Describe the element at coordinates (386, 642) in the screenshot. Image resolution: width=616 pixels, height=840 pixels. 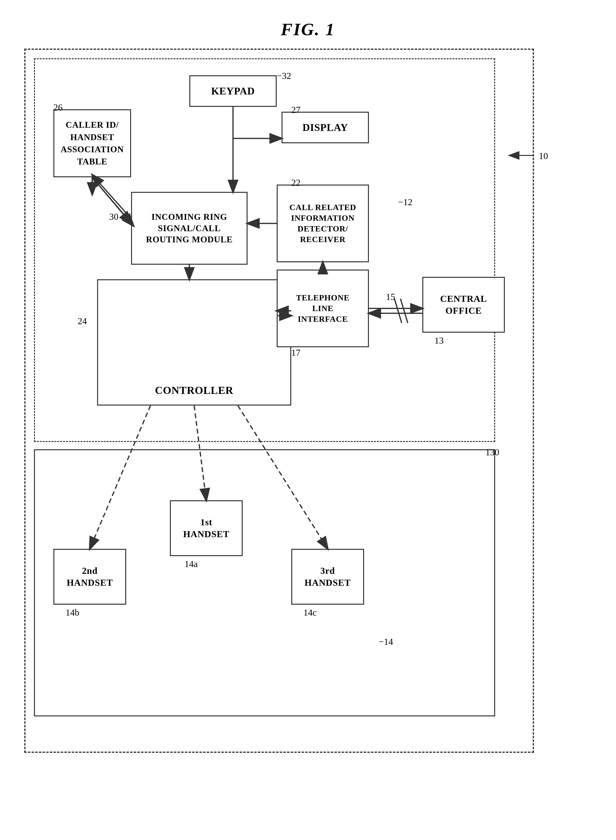
I see `ref-14: −14` at that location.